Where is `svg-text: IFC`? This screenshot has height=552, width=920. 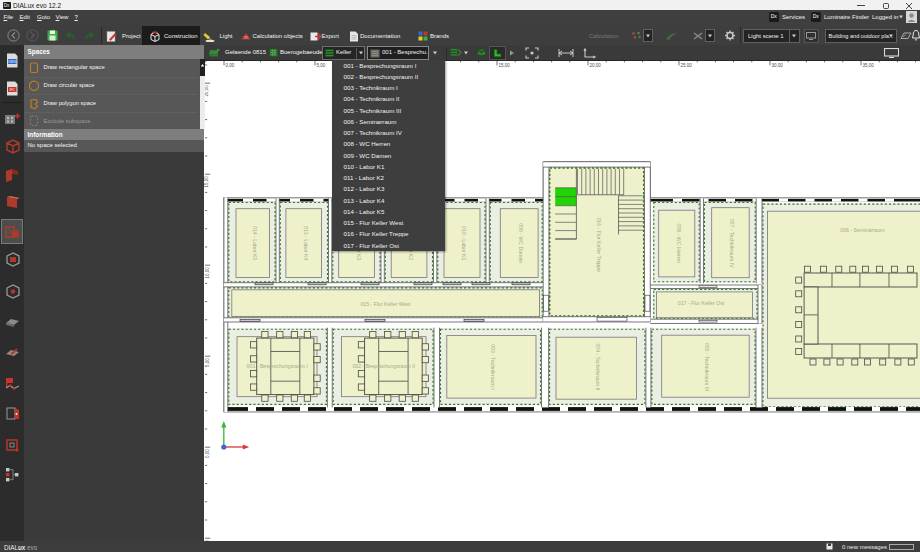 svg-text: IFC is located at coordinates (12, 89).